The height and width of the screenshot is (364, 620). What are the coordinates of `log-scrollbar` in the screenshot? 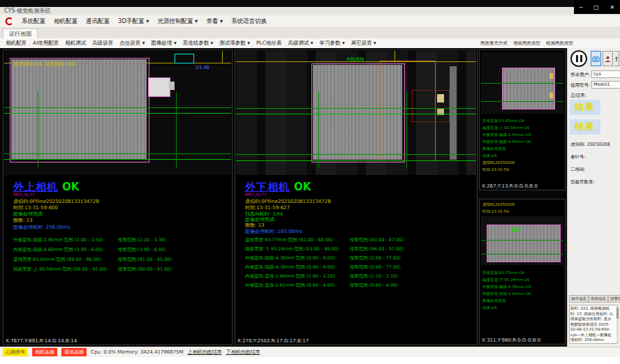 It's located at (617, 324).